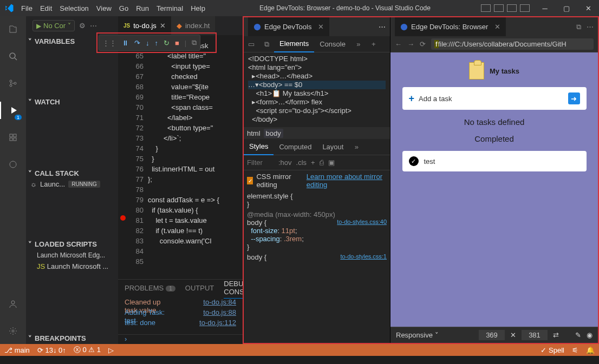 This screenshot has width=599, height=364. I want to click on feedback-icon: ⚟, so click(575, 350).